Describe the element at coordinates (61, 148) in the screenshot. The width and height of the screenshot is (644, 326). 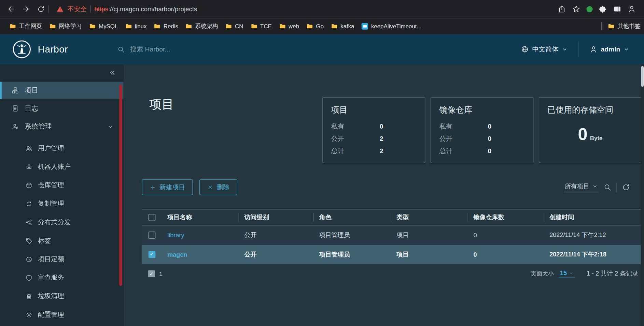
I see `sidebar-item-users: 用户管理` at that location.